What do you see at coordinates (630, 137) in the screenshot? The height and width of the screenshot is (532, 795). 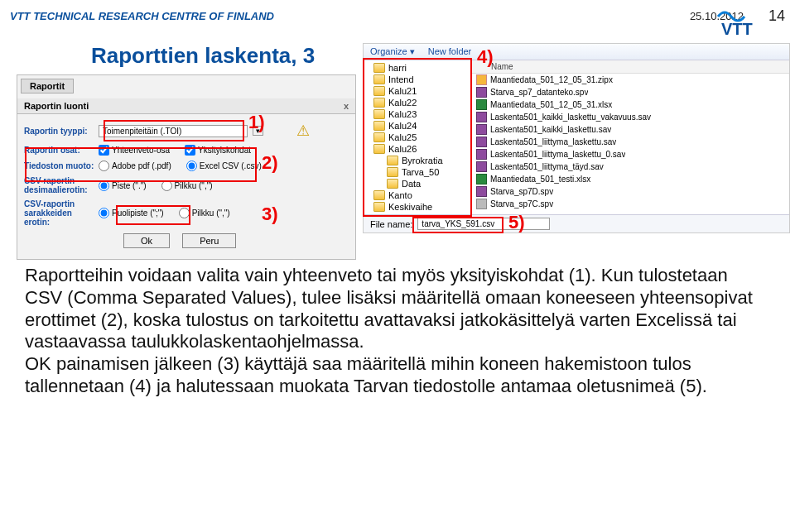 I see `file-list: Name Maantiedata_501_12_05_31.zipxStarva…` at bounding box center [630, 137].